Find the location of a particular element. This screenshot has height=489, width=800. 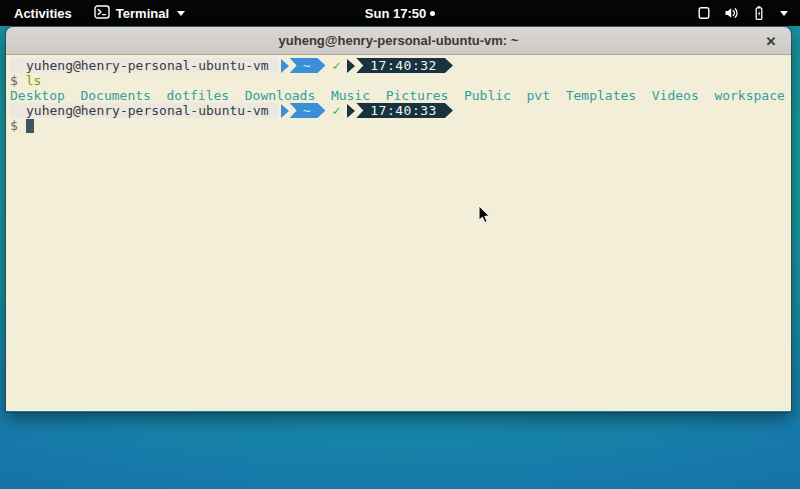

system-status-area is located at coordinates (748, 13).